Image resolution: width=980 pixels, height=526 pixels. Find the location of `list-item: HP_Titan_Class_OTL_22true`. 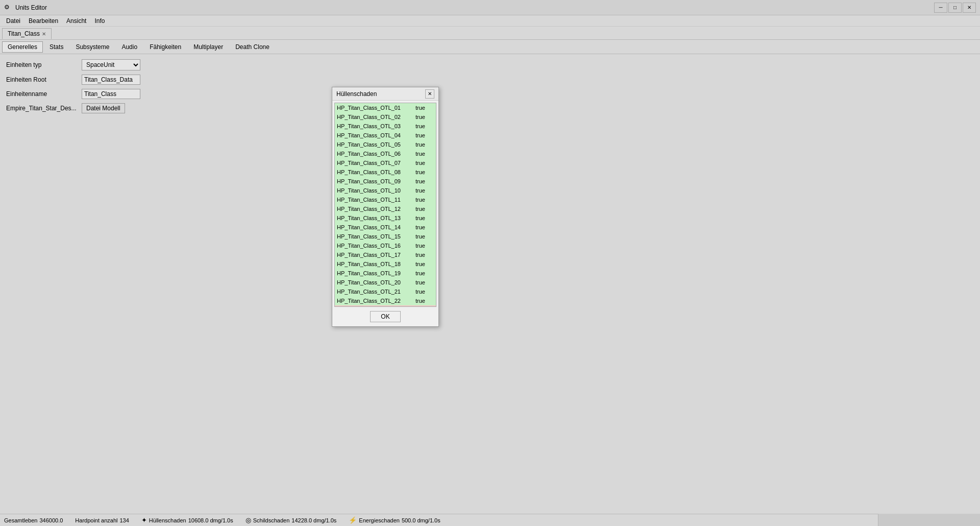

list-item: HP_Titan_Class_OTL_22true is located at coordinates (385, 301).